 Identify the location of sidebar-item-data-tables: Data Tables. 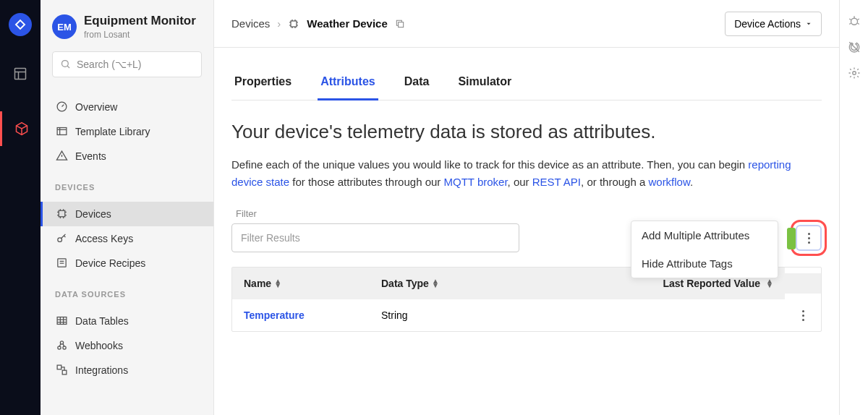
(127, 321).